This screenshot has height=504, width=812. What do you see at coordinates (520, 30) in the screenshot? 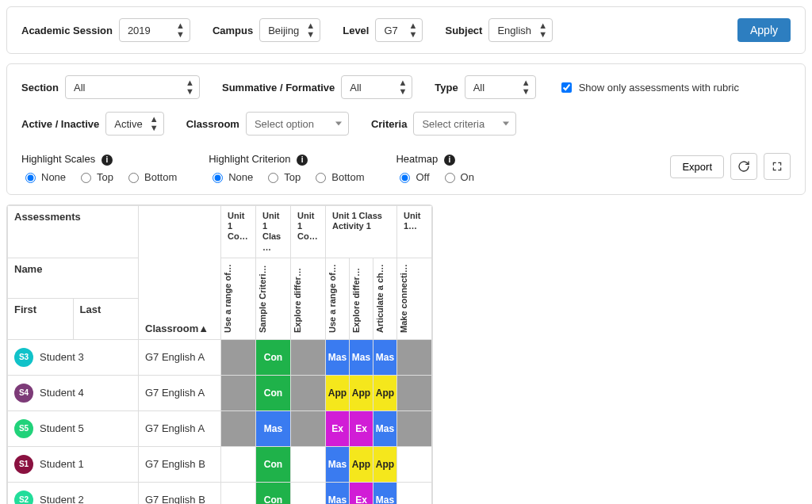
I see `select-subject: English ▲▼` at bounding box center [520, 30].